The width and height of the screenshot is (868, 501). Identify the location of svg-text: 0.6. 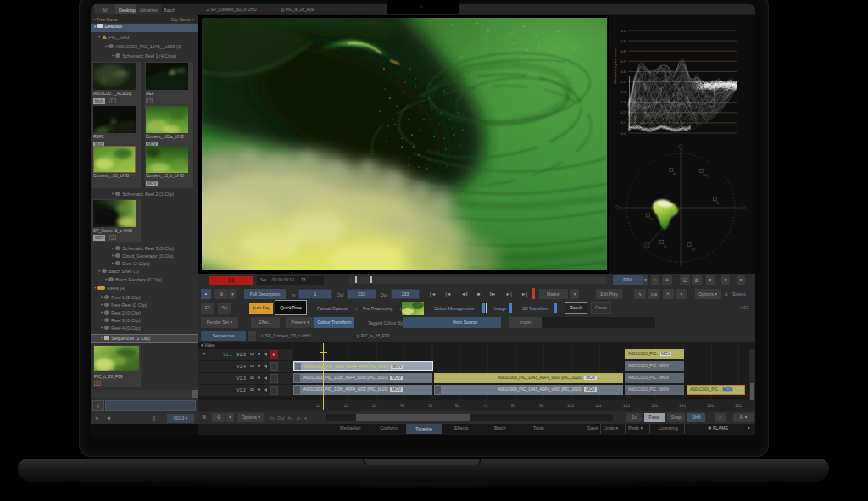
(623, 71).